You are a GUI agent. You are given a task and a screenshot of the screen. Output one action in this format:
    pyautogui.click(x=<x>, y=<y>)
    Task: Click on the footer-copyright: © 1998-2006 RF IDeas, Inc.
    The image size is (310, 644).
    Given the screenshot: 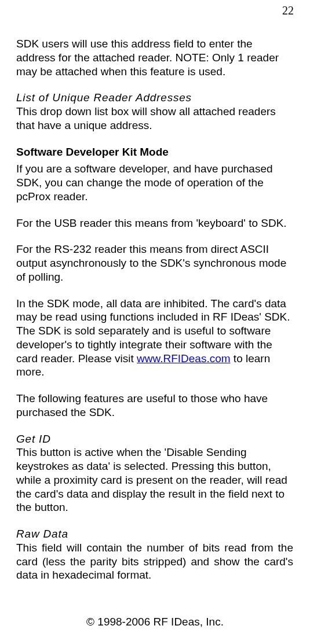 What is the action you would take?
    pyautogui.click(x=155, y=622)
    